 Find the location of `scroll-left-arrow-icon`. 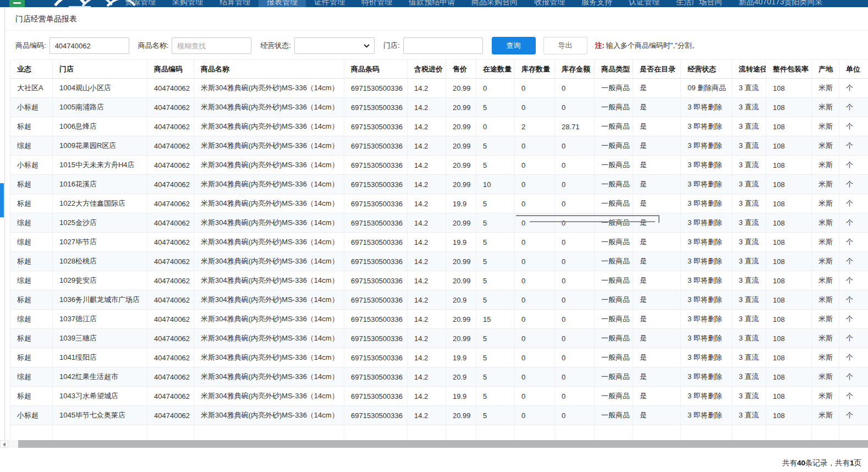

scroll-left-arrow-icon is located at coordinates (4, 444).